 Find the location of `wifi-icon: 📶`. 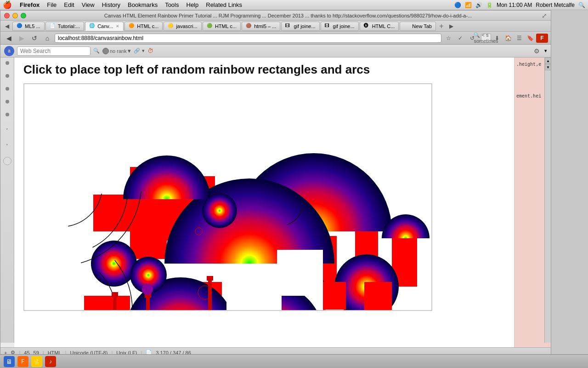

wifi-icon: 📶 is located at coordinates (469, 5).